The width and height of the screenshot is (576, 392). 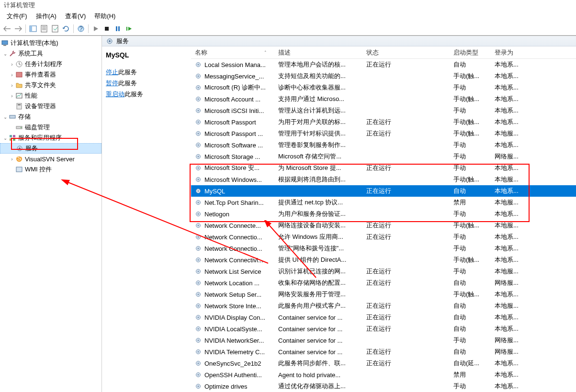 What do you see at coordinates (384, 122) in the screenshot?
I see `service-row: Microsoft Passport为用于对用户关联的标...正在运行手动(触.…` at bounding box center [384, 122].